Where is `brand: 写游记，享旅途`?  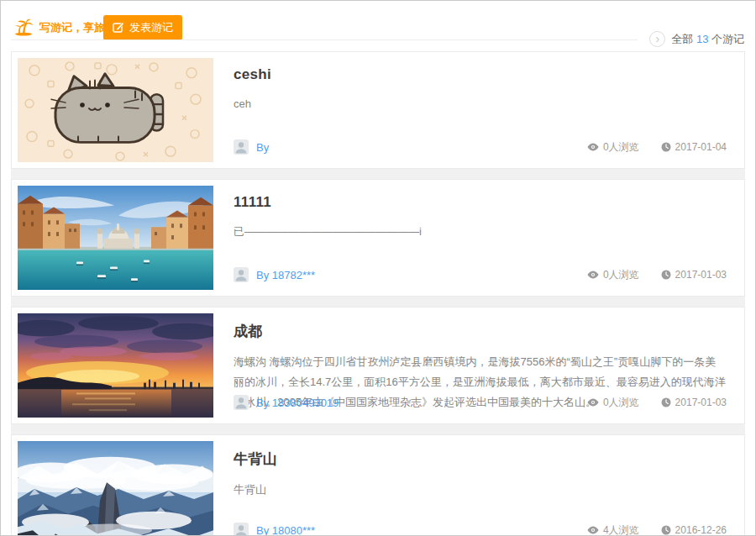 brand: 写游记，享旅途 is located at coordinates (66, 27).